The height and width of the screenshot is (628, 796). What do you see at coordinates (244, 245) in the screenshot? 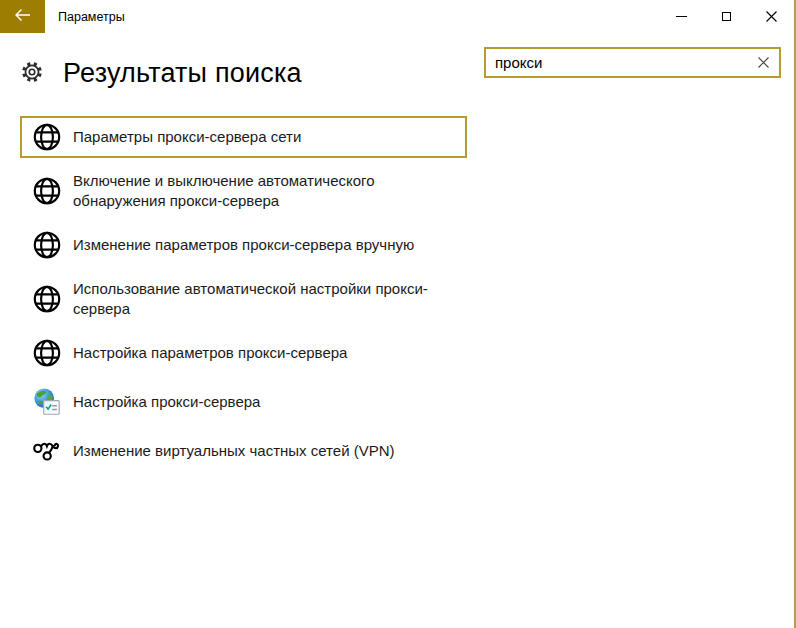
I see `result-label: Изменение параметров прокси-сервера вруч…` at bounding box center [244, 245].